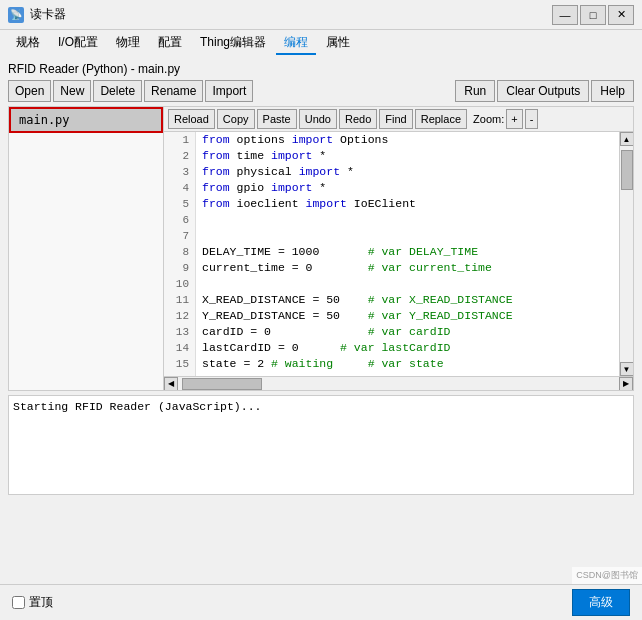 The image size is (642, 620). I want to click on line-number: 13, so click(180, 332).